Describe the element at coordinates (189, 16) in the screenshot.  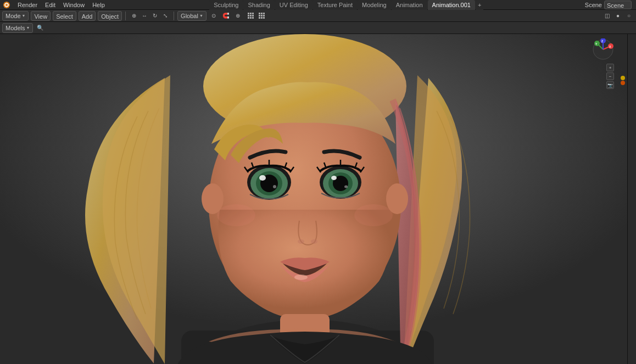
I see `global-label: Global` at that location.